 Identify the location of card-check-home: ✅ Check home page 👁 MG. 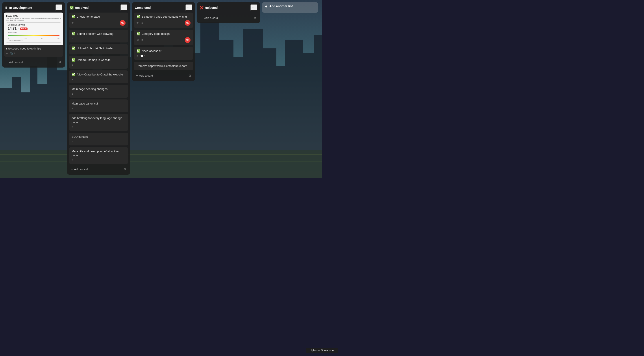
(98, 20).